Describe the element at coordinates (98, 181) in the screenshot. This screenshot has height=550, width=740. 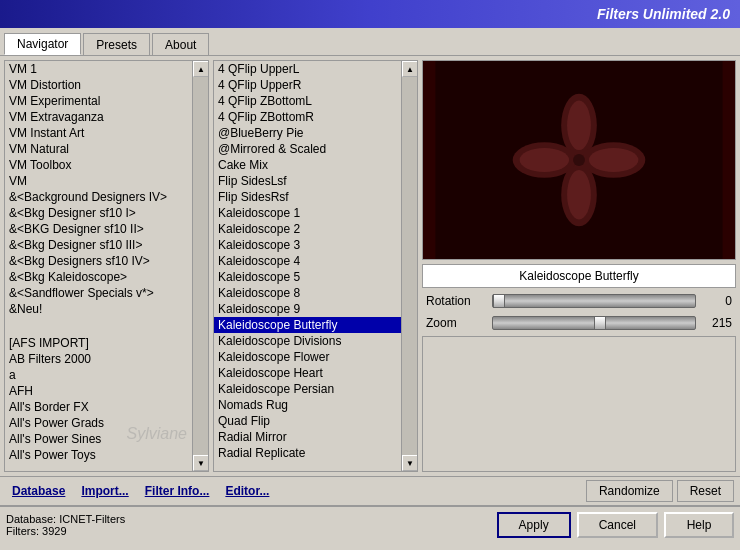
I see `list-item: VM` at that location.